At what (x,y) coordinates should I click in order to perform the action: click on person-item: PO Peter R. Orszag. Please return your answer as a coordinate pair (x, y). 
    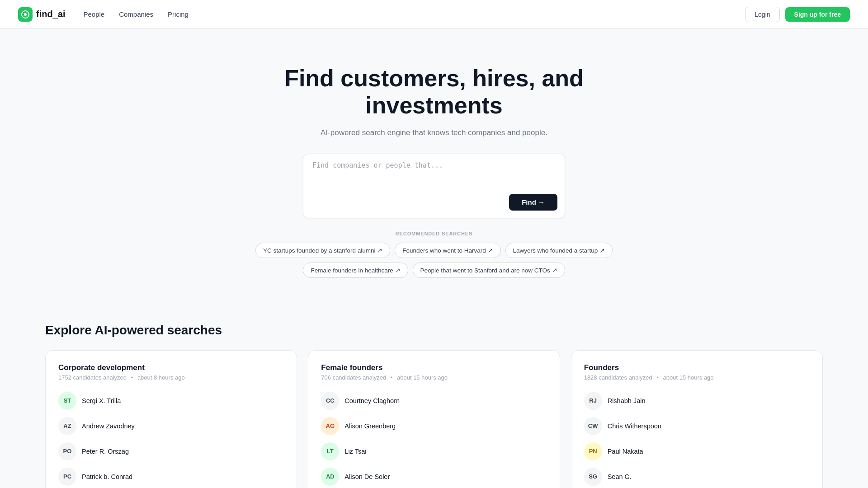
    Looking at the image, I should click on (171, 451).